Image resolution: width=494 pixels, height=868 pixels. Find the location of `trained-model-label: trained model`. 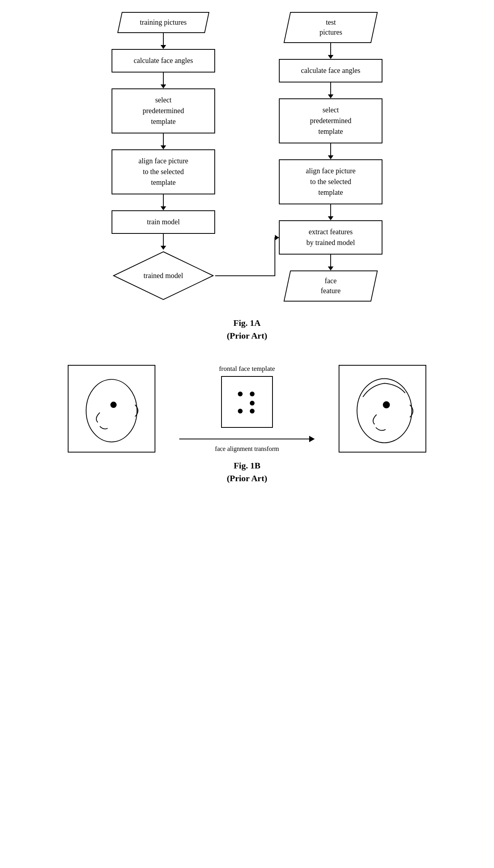

trained-model-label: trained model is located at coordinates (163, 276).